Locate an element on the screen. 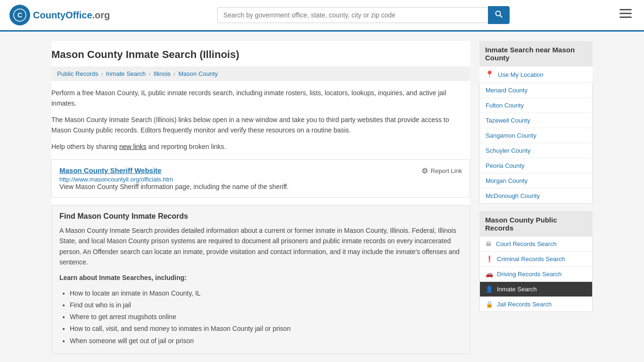 The height and width of the screenshot is (362, 644). site-header: C CountyOffice.org is located at coordinates (322, 16).